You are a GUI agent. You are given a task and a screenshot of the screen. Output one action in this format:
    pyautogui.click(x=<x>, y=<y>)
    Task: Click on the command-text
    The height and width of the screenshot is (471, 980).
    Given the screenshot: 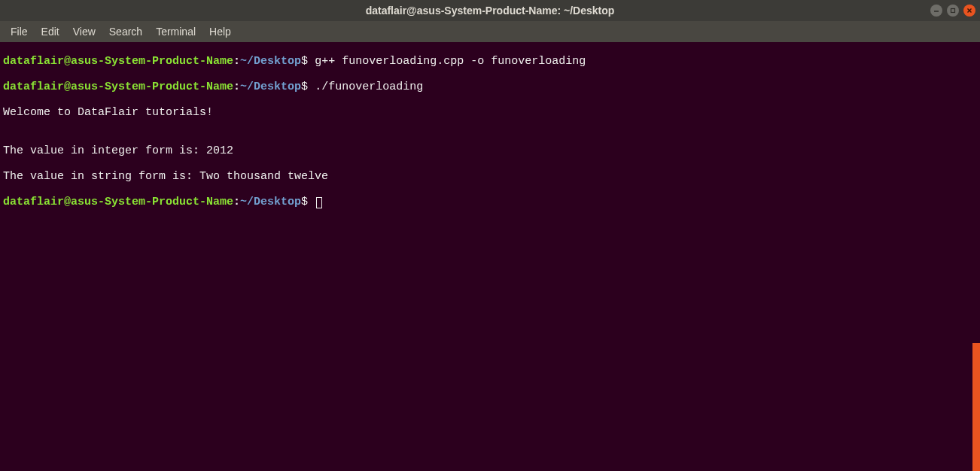 What is the action you would take?
    pyautogui.click(x=312, y=202)
    